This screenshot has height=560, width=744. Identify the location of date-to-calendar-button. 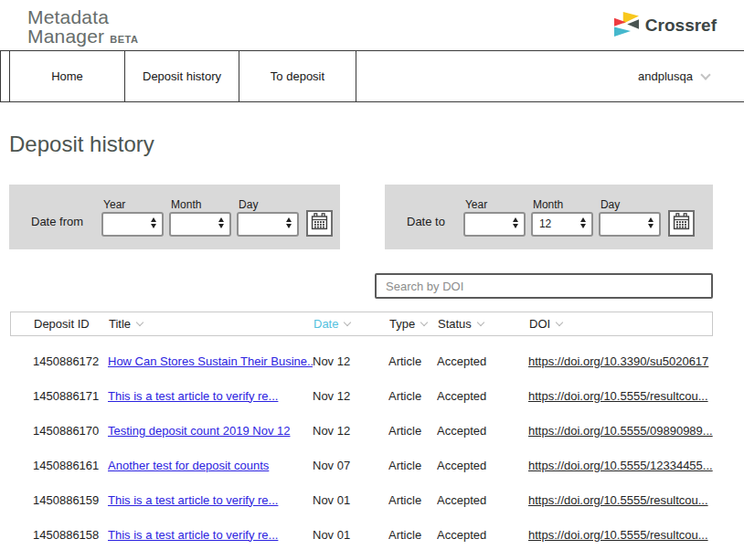
(682, 223).